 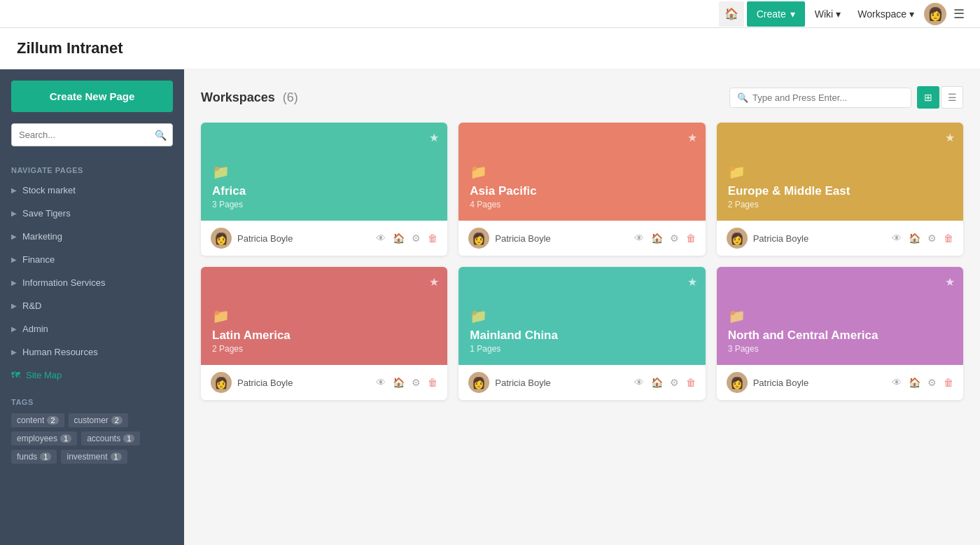 What do you see at coordinates (92, 259) in the screenshot?
I see `sidebar-item-finance: ▶ Finance` at bounding box center [92, 259].